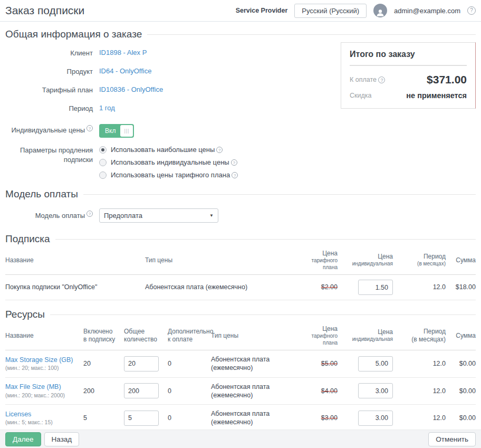 Image resolution: width=481 pixels, height=448 pixels. What do you see at coordinates (419, 260) in the screenshot?
I see `col-period: Период(в месяцах)` at bounding box center [419, 260].